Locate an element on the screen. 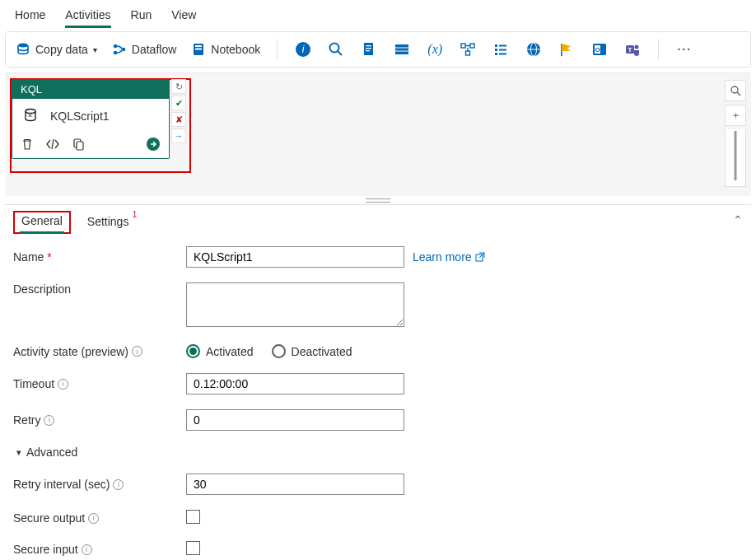 Image resolution: width=756 pixels, height=560 pixels. learn-more-label: Learn more is located at coordinates (442, 257).